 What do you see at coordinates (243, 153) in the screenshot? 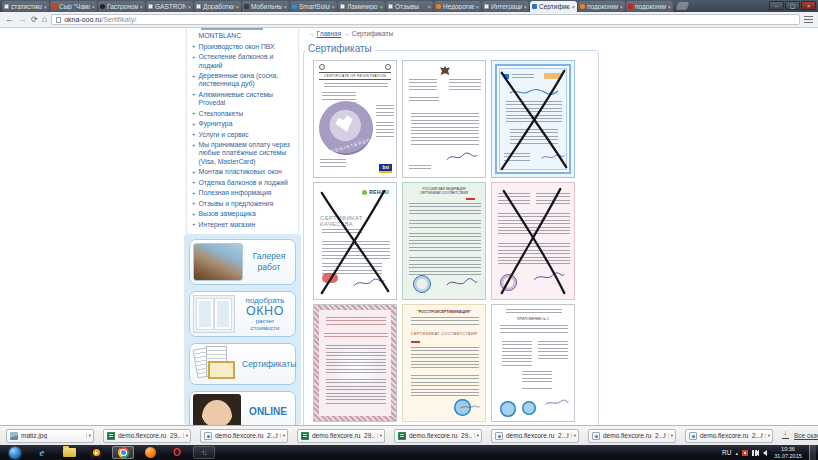
I see `sidebar-menu-item: +Мы принимаем оплату через любые платёжн…` at bounding box center [243, 153].